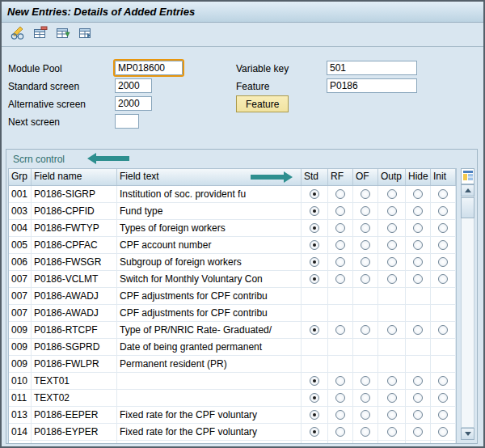  Describe the element at coordinates (467, 433) in the screenshot. I see `scroll-down-button` at that location.